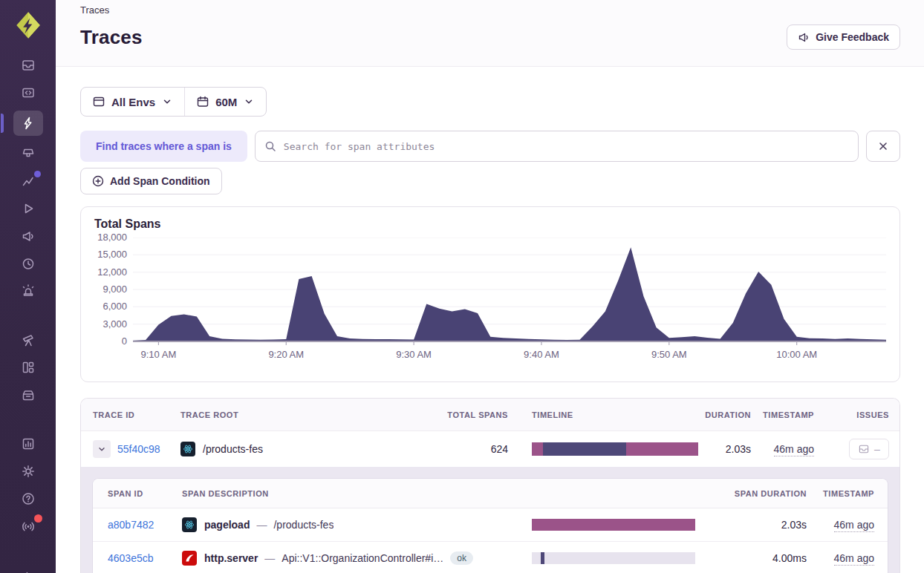 Image resolution: width=924 pixels, height=573 pixels. I want to click on help-icon, so click(28, 499).